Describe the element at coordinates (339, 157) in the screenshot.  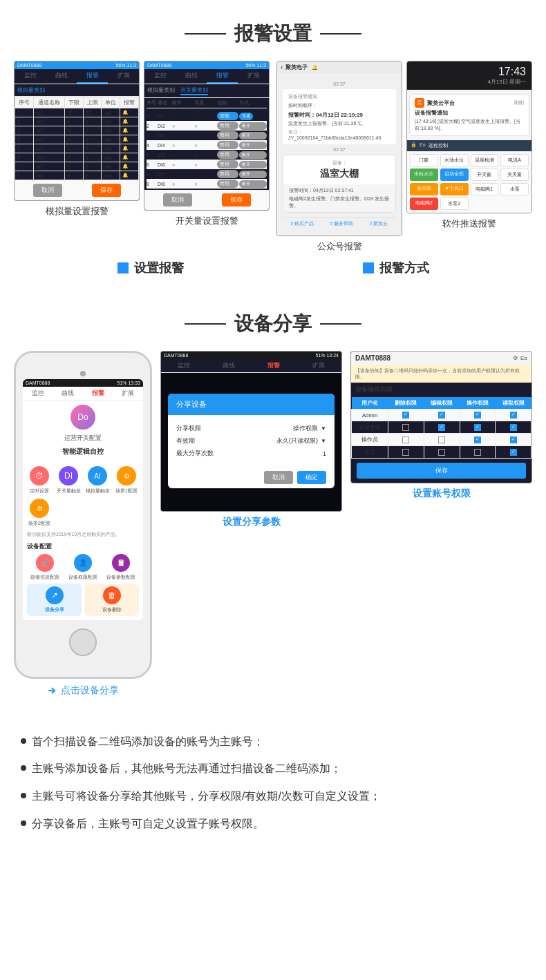
I see `wechat-alarm-screenshot: ‹ 聚英电子 🔔 02:37 设备报警通知 按时间顺序： 报警时间：04月12日…` at that location.